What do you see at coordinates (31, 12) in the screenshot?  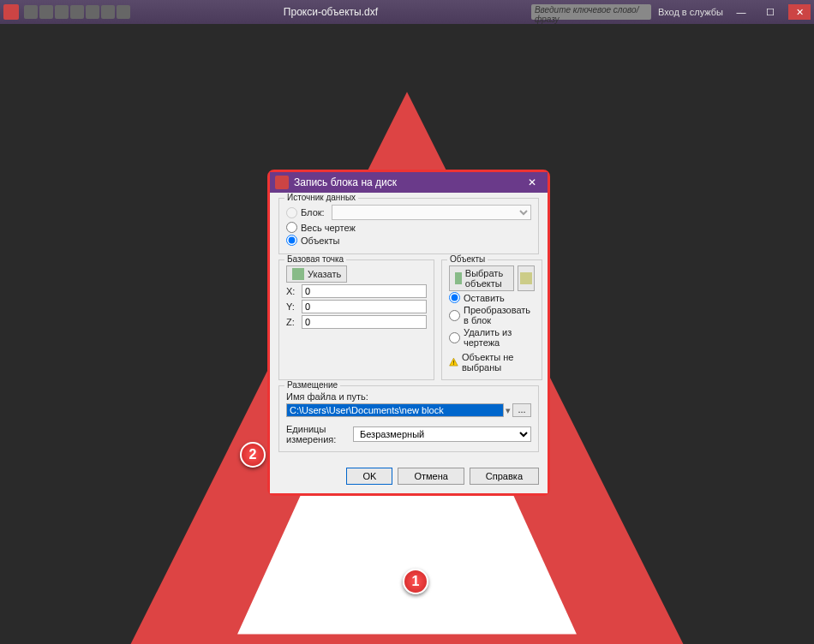 I see `qat-new-icon` at bounding box center [31, 12].